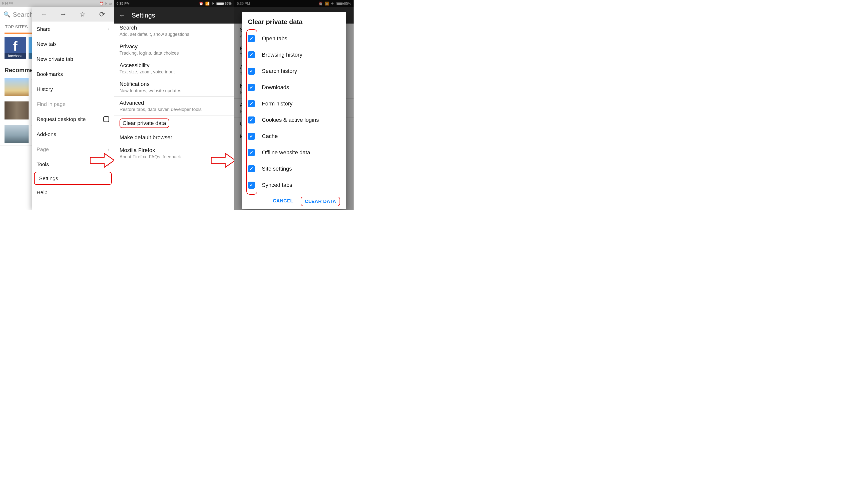 Image resolution: width=846 pixels, height=504 pixels. What do you see at coordinates (294, 38) in the screenshot?
I see `check-open-tabs: ✓Open tabs` at bounding box center [294, 38].